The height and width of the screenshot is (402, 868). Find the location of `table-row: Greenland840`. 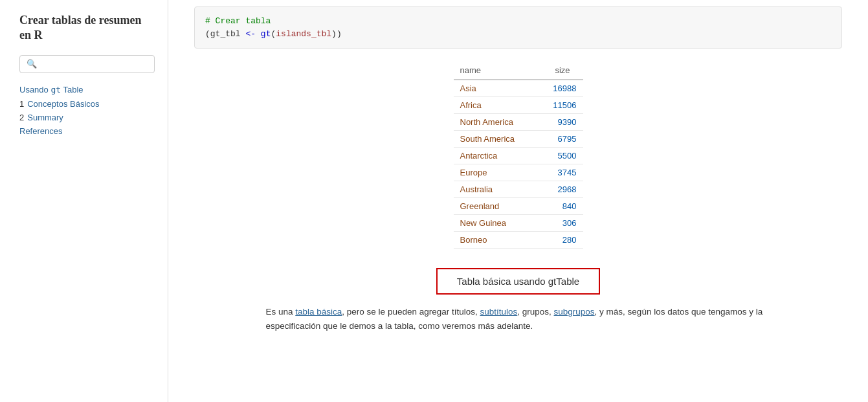

table-row: Greenland840 is located at coordinates (518, 207).